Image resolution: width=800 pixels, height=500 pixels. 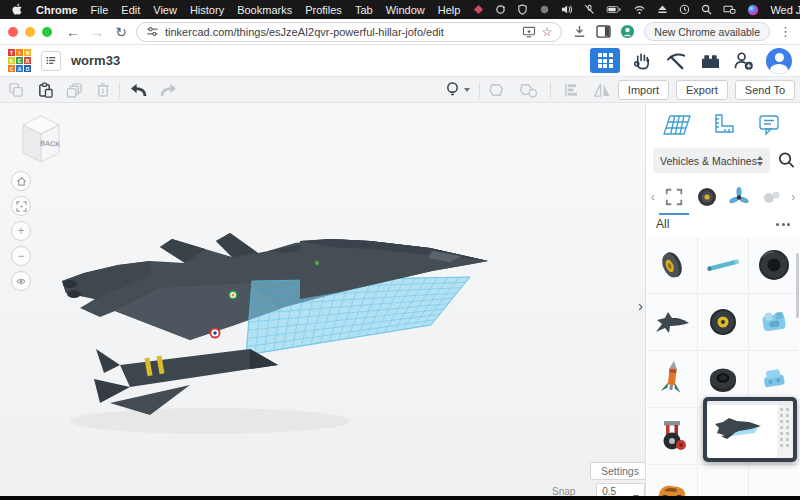 I want to click on account-avatar, so click(x=779, y=61).